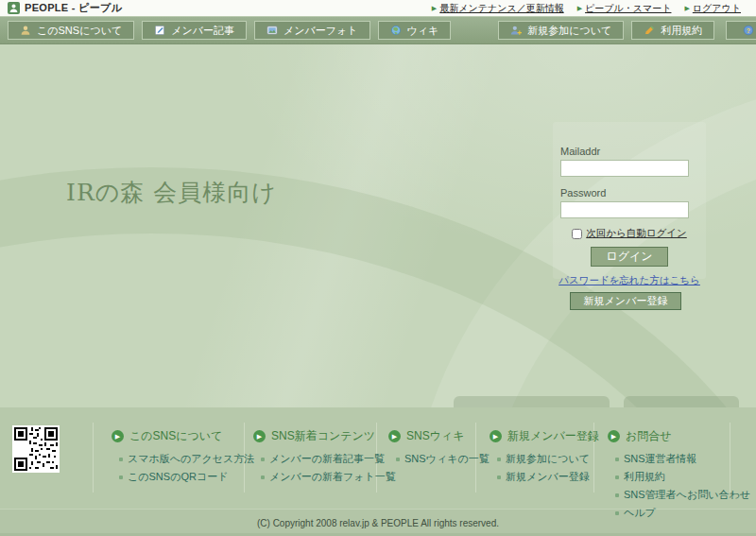 The image size is (756, 536). I want to click on footer-link: 利用規約, so click(682, 476).